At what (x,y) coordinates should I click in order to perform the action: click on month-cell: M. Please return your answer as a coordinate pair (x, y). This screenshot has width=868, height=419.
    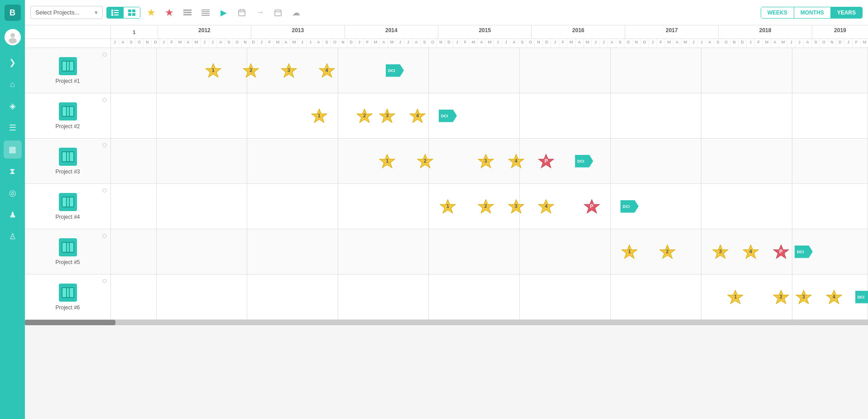
    Looking at the image, I should click on (474, 43).